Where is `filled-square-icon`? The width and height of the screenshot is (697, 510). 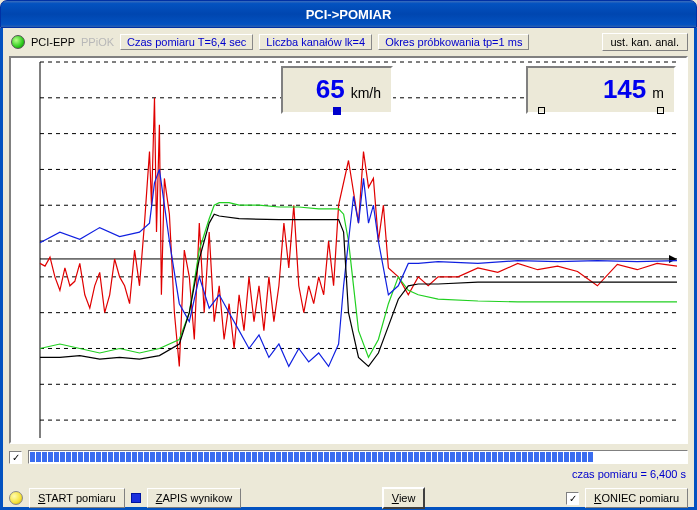 filled-square-icon is located at coordinates (337, 111).